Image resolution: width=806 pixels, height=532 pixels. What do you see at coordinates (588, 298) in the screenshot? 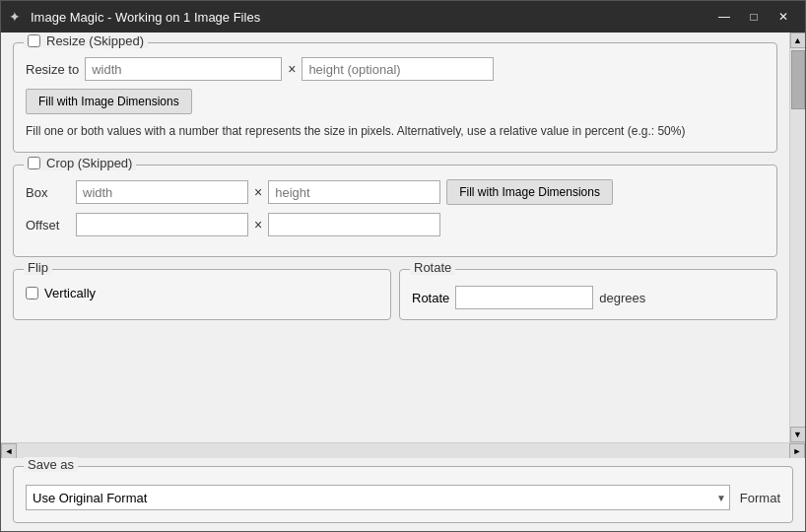
I see `rotate-input-row: Rotate 0 degrees` at bounding box center [588, 298].